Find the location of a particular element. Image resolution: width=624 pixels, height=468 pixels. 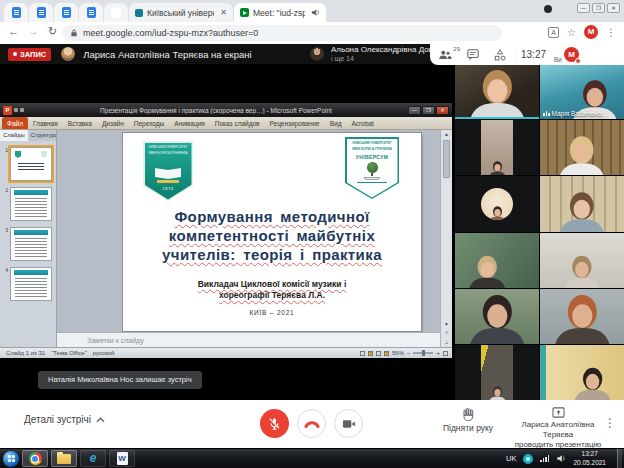

url-input is located at coordinates (273, 33).